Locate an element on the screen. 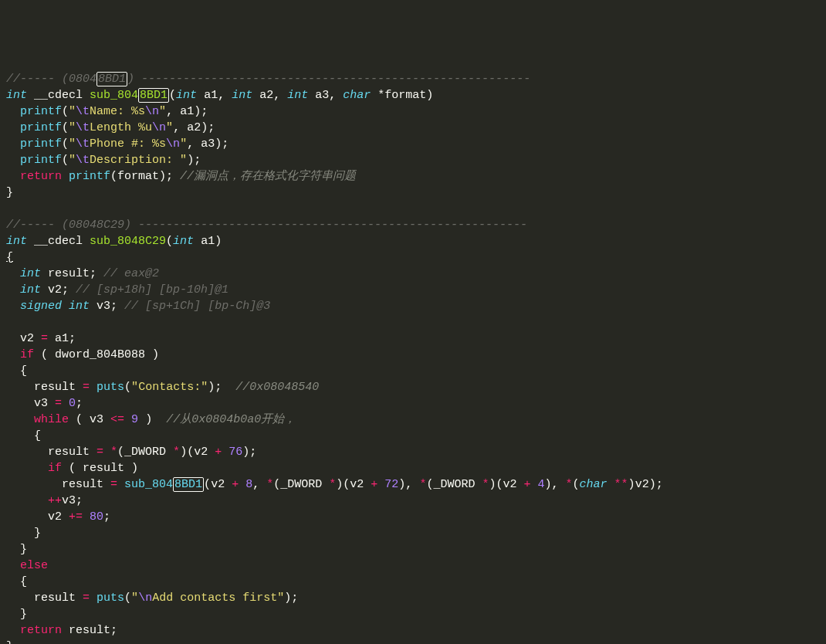 This screenshot has width=826, height=644. string-literal: "\nAdd contacts first" is located at coordinates (208, 598).